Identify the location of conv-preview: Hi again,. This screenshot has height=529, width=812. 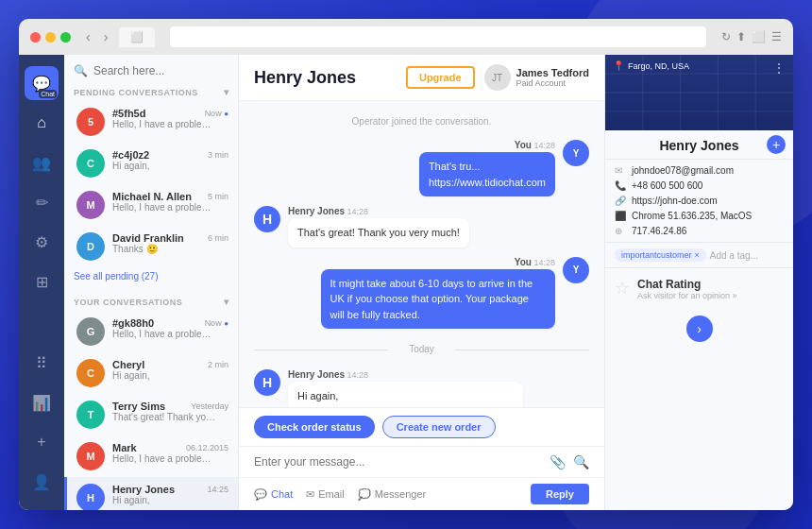
(164, 501).